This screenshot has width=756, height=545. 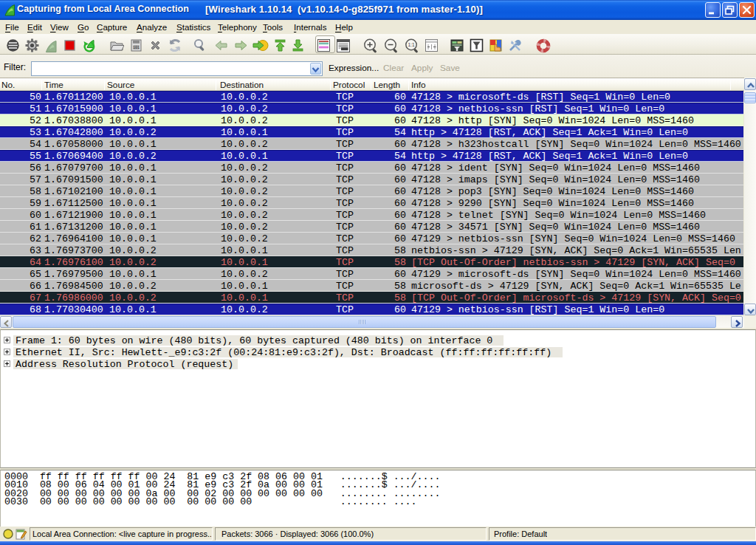 I want to click on svg-text: 101, so click(x=136, y=48).